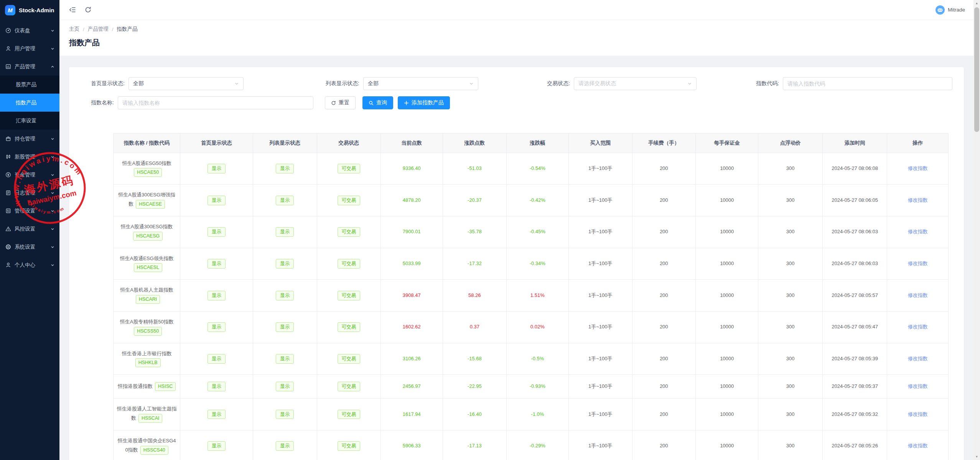 The image size is (980, 460). What do you see at coordinates (216, 103) in the screenshot?
I see `index-name-input` at bounding box center [216, 103].